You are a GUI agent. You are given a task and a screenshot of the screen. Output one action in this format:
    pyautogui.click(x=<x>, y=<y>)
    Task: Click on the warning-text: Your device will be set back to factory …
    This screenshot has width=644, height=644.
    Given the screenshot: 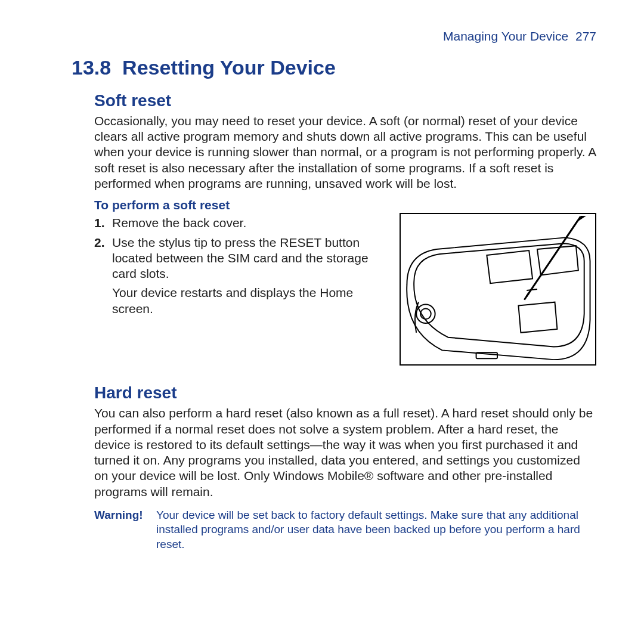 What is the action you would take?
    pyautogui.click(x=376, y=530)
    